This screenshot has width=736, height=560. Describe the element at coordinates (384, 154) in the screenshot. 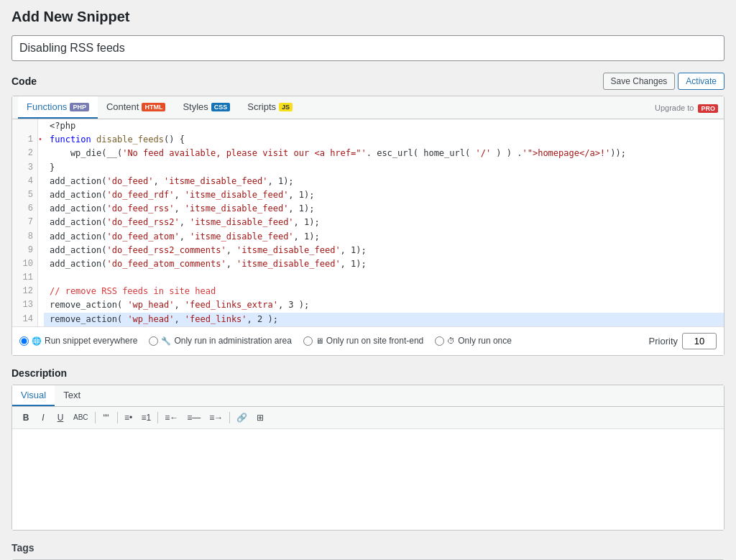

I see `line-content-2: wp_die(__('No feed available, please vis…` at that location.